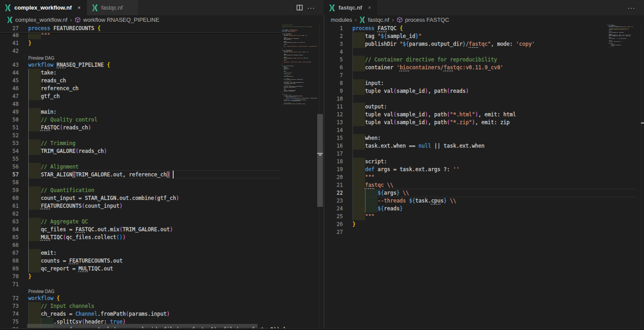  I want to click on minimap-left: #!/usr/bin/env nextflow/* * Complex Next…, so click(299, 177).